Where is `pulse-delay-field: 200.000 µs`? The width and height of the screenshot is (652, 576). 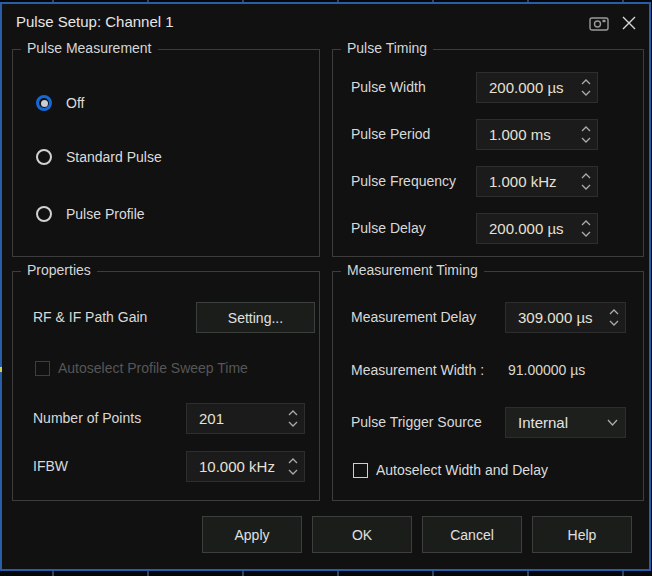 pulse-delay-field: 200.000 µs is located at coordinates (537, 228).